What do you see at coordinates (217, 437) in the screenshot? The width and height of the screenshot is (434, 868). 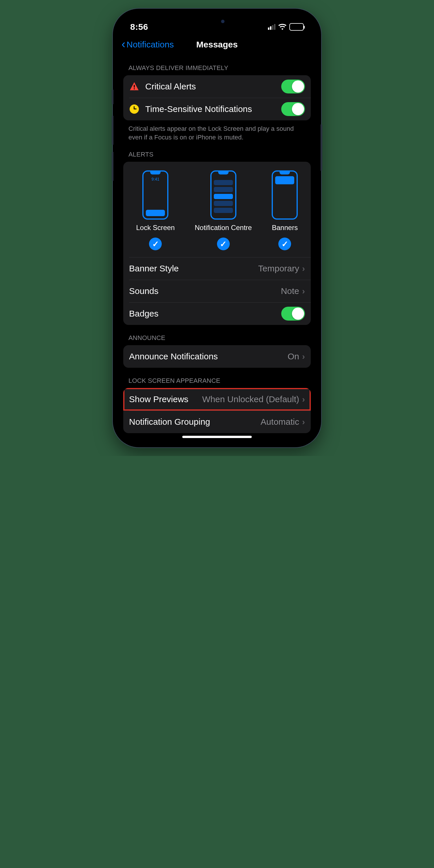 I see `home-indicator` at bounding box center [217, 437].